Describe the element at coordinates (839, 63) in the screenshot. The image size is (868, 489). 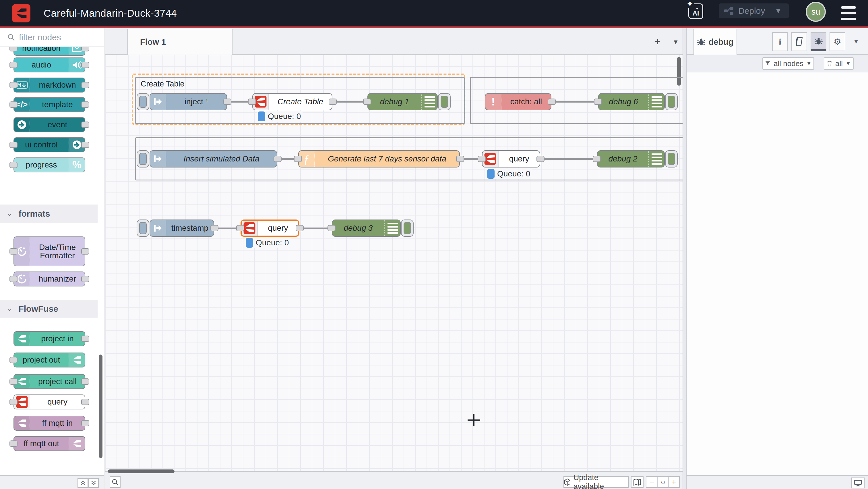
I see `debug-clear-dropdown: all ▼` at that location.